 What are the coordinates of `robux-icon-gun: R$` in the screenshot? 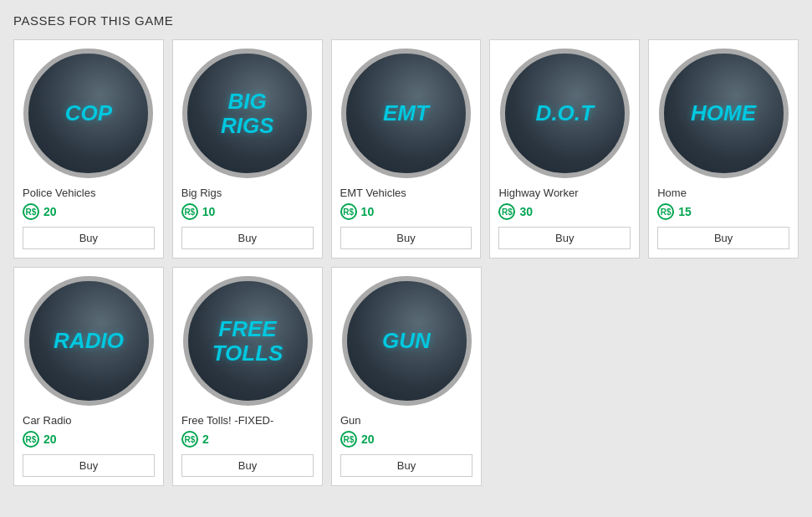 It's located at (349, 439).